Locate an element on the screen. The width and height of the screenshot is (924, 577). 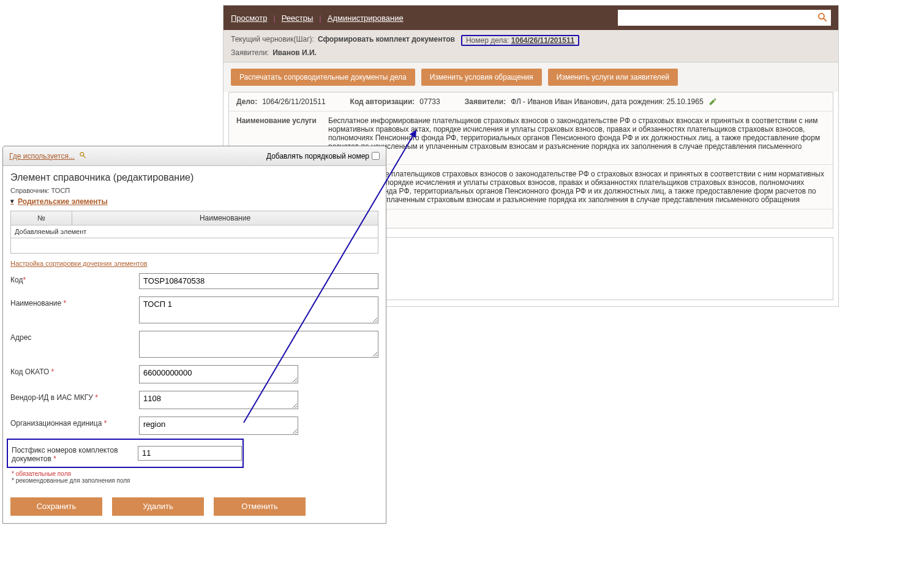
sort-config-link: Настройка сортировки дочерних элементов is located at coordinates (79, 263).